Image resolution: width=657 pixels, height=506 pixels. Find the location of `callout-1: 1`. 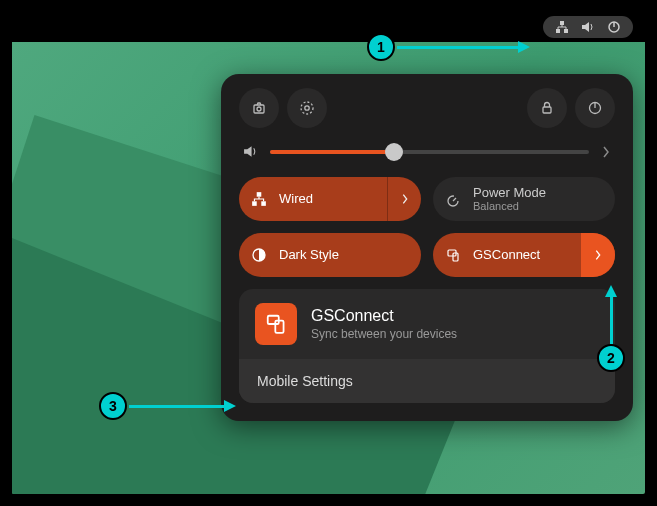

callout-1: 1 is located at coordinates (381, 47).